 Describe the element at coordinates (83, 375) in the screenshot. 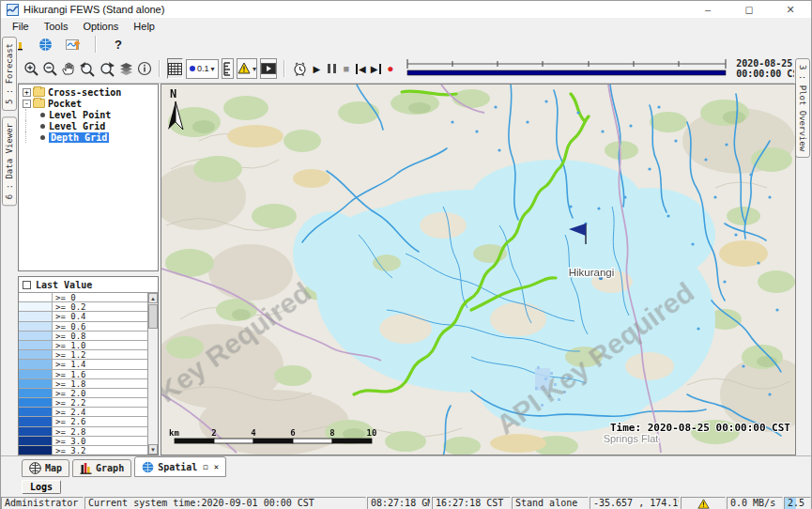

I see `legend-row: >= 1.6` at that location.